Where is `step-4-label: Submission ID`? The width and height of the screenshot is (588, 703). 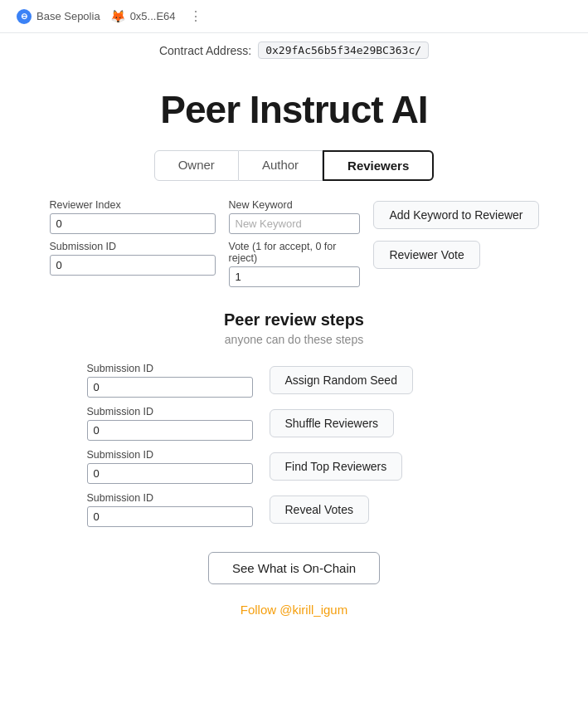
step-4-label: Submission ID is located at coordinates (170, 498).